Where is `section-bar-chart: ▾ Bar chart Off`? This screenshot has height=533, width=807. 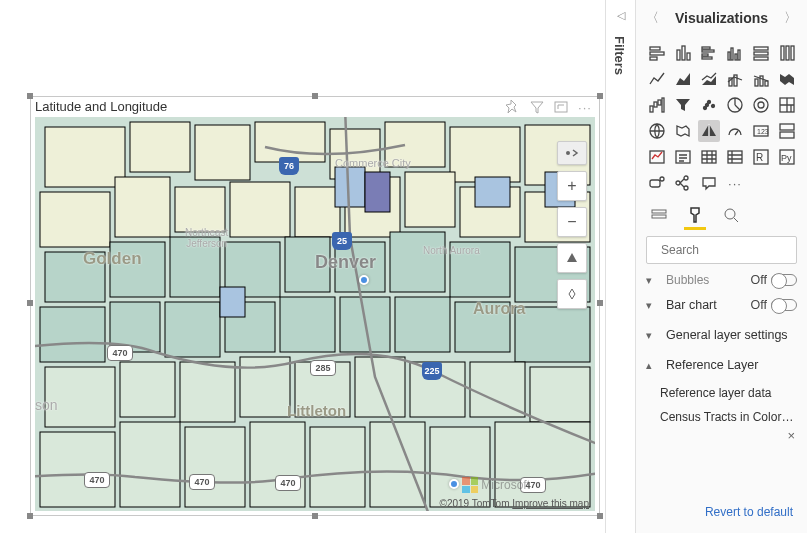 section-bar-chart: ▾ Bar chart Off is located at coordinates (722, 305).